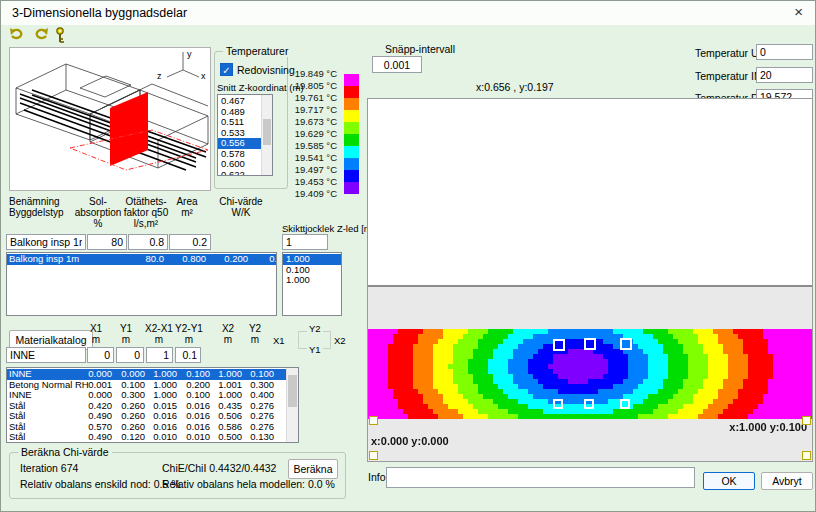 This screenshot has width=816, height=512. Describe the element at coordinates (540, 478) in the screenshot. I see `info-field` at that location.